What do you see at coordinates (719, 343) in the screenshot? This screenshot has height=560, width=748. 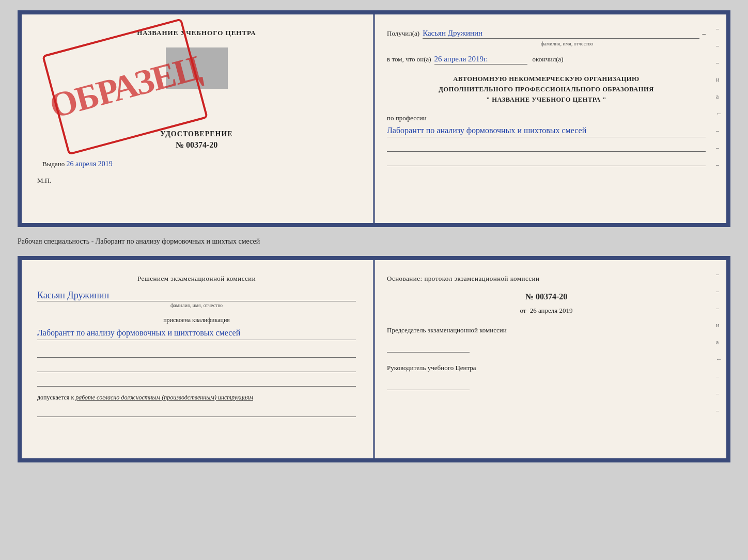 I see `side-markers-2: – – – и а ← – – –` at bounding box center [719, 343].